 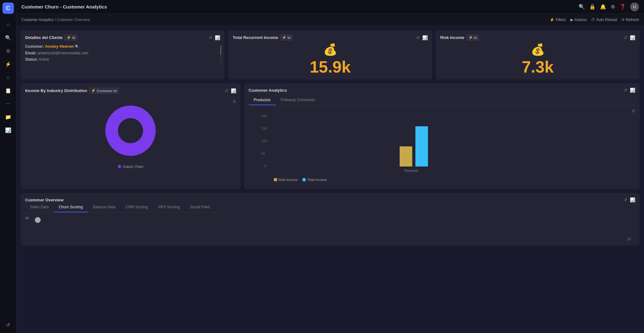 What do you see at coordinates (442, 146) in the screenshot?
I see `bar-chart-area: 20K 15K 10K 5K 0` at bounding box center [442, 146].